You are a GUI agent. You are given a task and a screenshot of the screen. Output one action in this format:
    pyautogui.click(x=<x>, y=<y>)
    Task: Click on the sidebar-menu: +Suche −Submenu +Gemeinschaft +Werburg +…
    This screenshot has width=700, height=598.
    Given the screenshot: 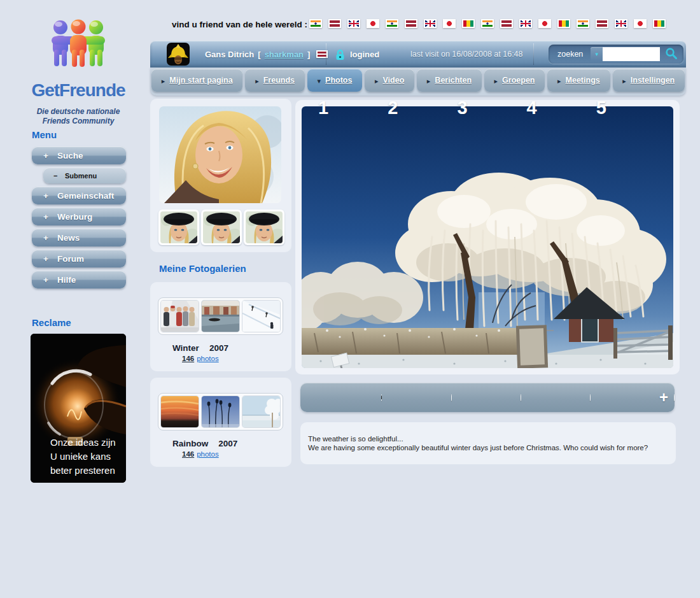 What is the action you would take?
    pyautogui.click(x=79, y=218)
    